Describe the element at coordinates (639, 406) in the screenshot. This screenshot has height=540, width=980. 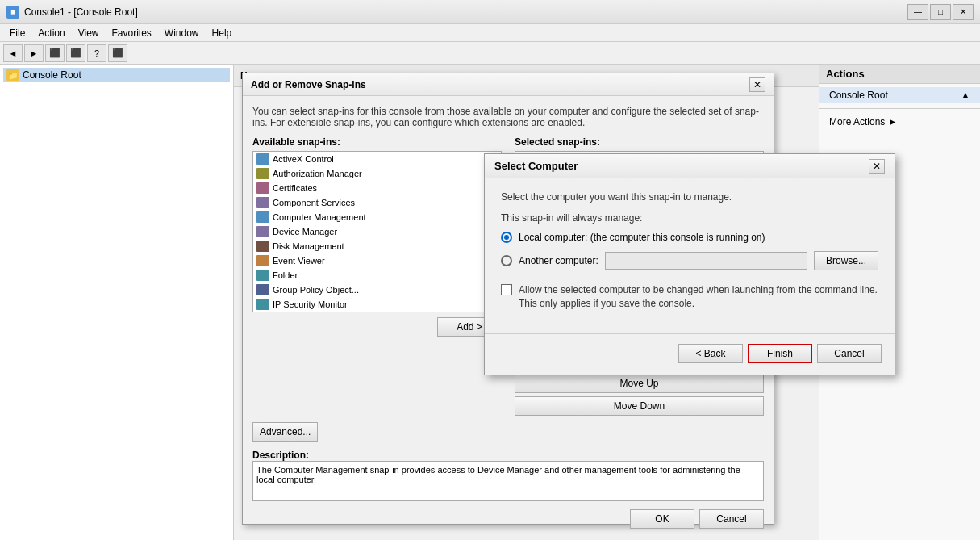
I see `move-down-button: Move Down` at that location.